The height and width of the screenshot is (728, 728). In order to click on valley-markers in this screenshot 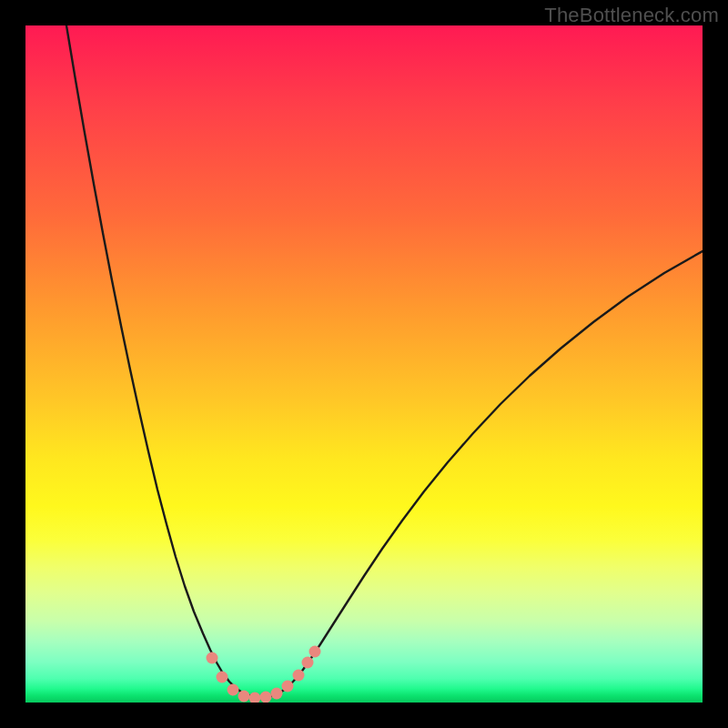, I will do `click(264, 675)`.